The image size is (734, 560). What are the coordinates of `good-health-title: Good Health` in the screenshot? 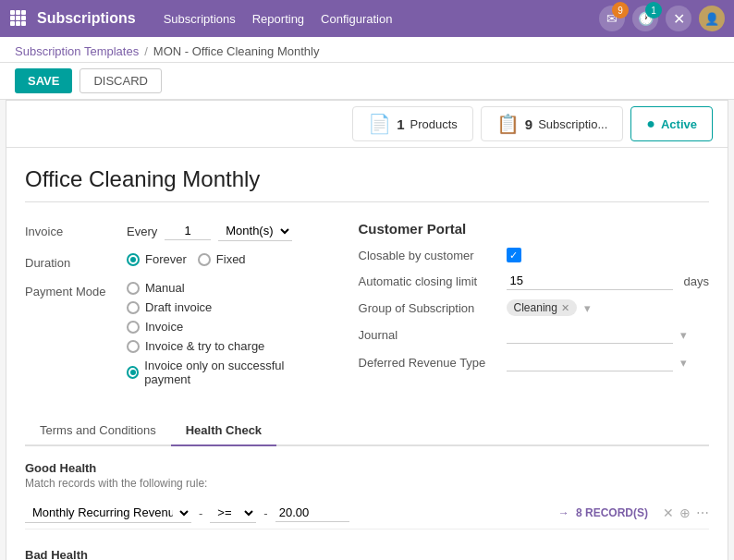 It's located at (367, 468).